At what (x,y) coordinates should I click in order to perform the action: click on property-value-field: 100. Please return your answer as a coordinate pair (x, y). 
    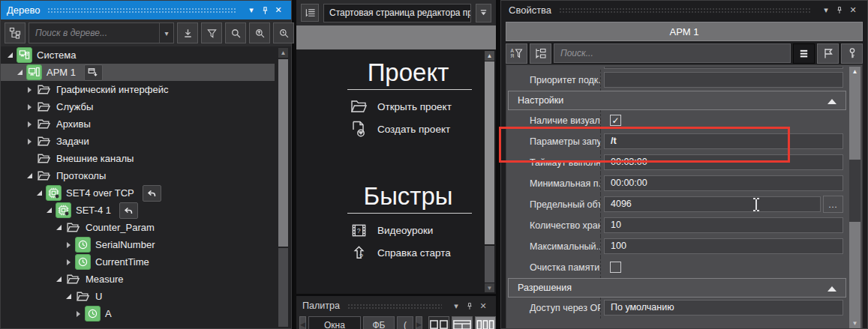
    Looking at the image, I should click on (723, 246).